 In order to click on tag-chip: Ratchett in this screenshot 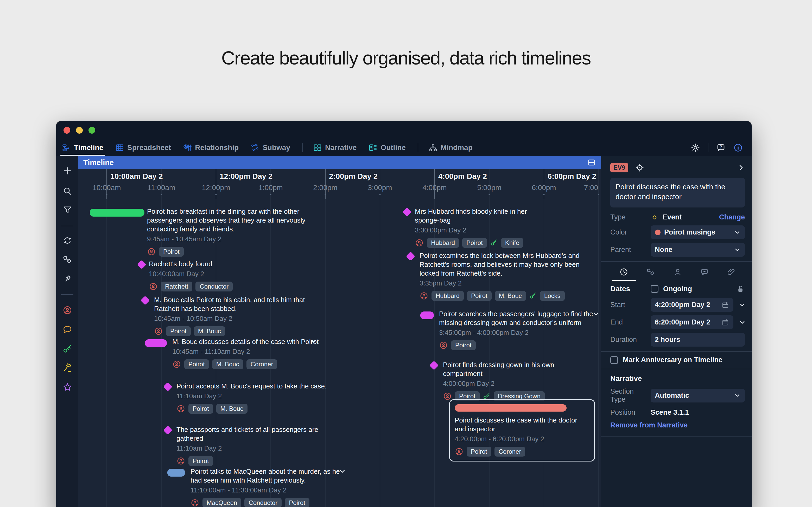, I will do `click(176, 286)`.